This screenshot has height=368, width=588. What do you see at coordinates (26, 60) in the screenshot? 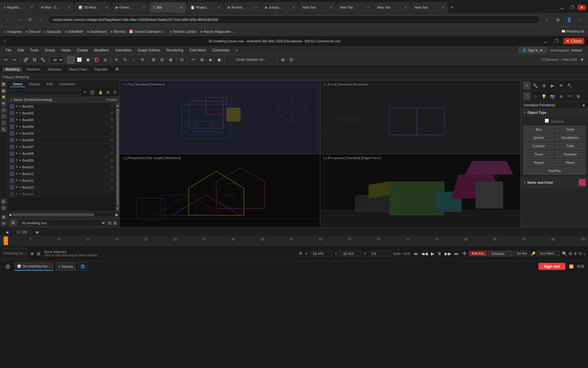
I see `link-button: 🔗` at bounding box center [26, 60].